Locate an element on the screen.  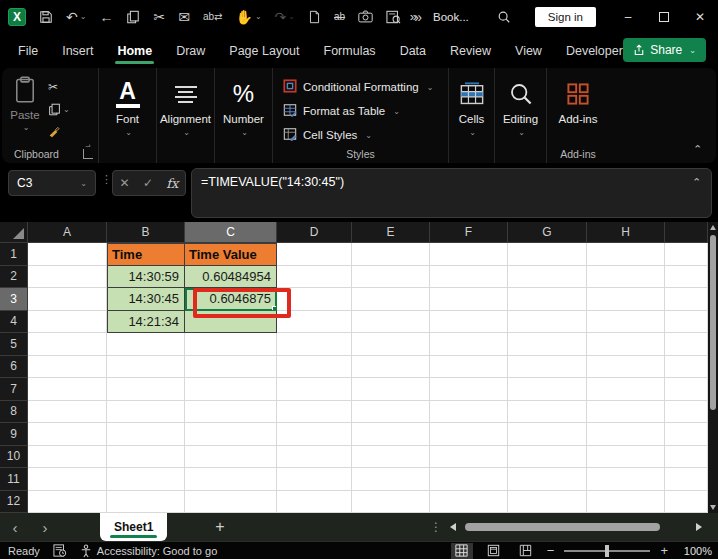
editing-button: Editing⌄ is located at coordinates (520, 116).